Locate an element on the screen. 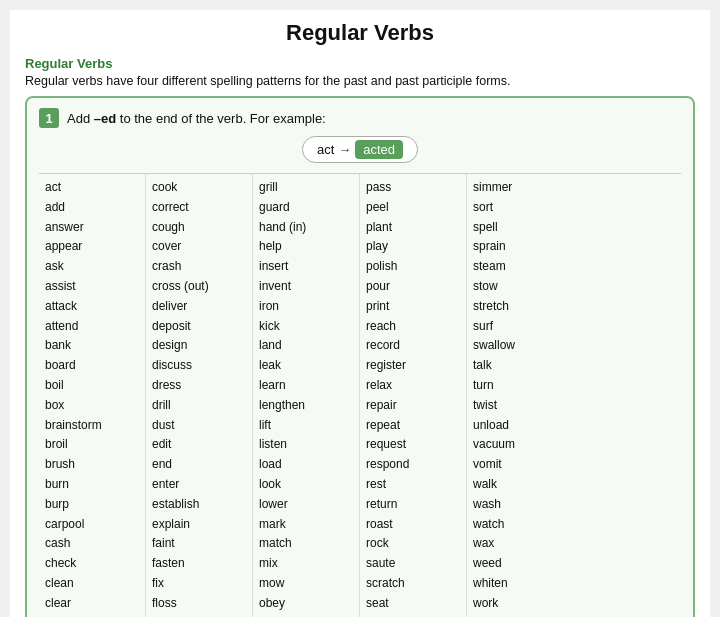 The width and height of the screenshot is (720, 617). example-word: act is located at coordinates (326, 150).